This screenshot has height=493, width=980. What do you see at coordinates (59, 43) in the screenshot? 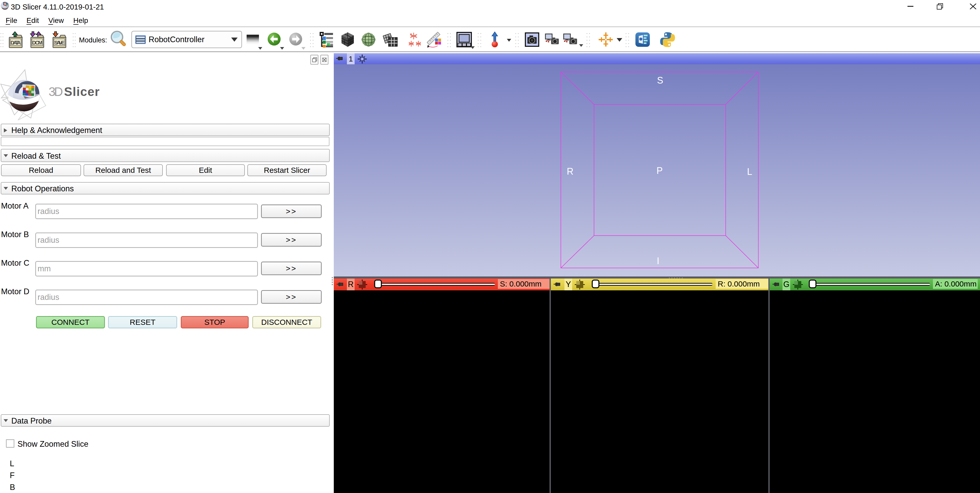
I see `svg-text: SAVE` at bounding box center [59, 43].